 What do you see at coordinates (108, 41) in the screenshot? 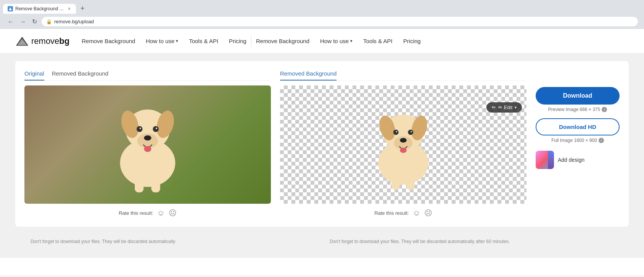
I see `nav-remove-background-1: Remove Background` at bounding box center [108, 41].